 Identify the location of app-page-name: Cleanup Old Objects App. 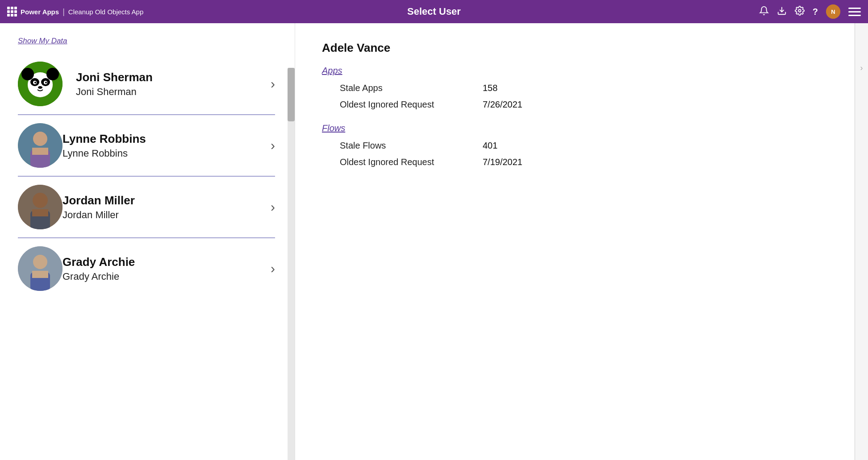
(106, 12).